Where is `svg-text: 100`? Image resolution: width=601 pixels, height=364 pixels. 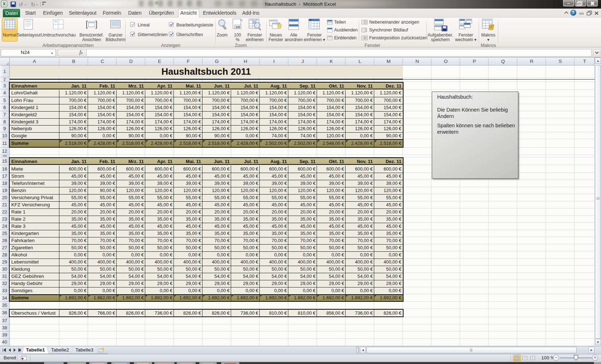 svg-text: 100 is located at coordinates (238, 27).